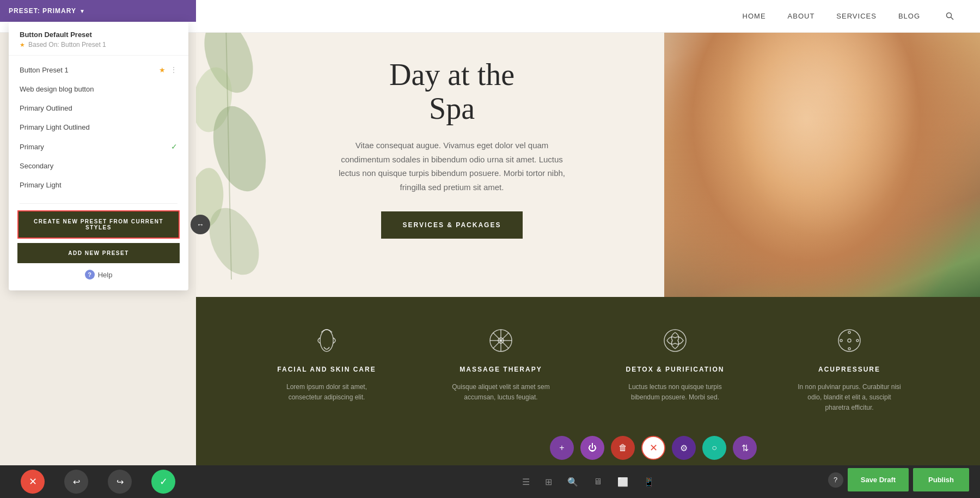 This screenshot has width=980, height=498. I want to click on preset-item-primary-light: Primary Light, so click(99, 185).